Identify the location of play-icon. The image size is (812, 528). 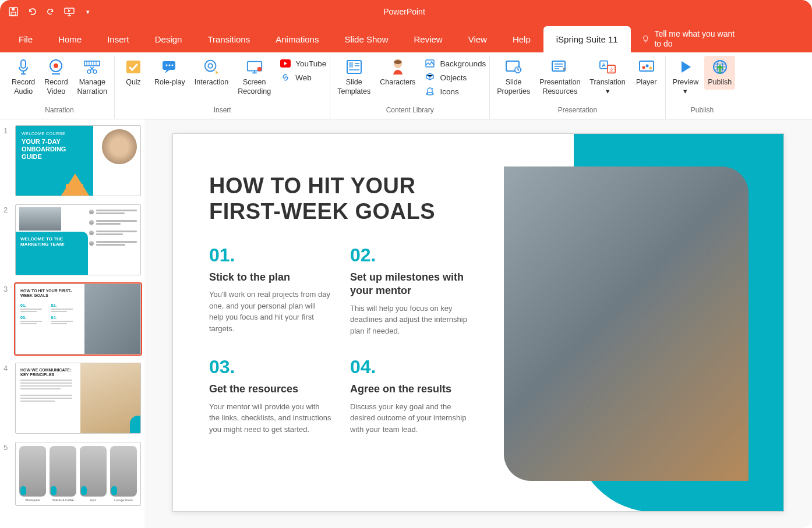
(686, 67).